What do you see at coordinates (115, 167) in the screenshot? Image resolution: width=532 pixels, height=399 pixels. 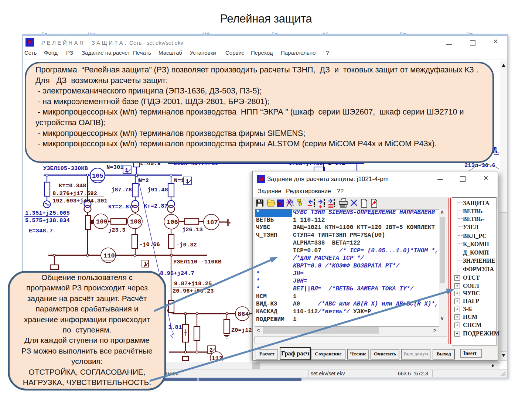 I see `svg-text: N=301` at bounding box center [115, 167].